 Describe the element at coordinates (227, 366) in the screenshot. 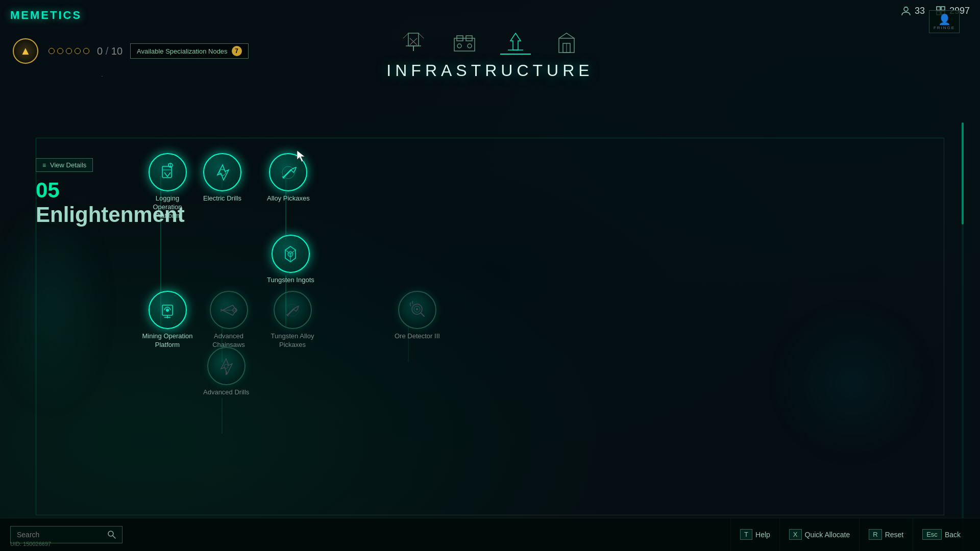

I see `node-adrills-circle` at that location.